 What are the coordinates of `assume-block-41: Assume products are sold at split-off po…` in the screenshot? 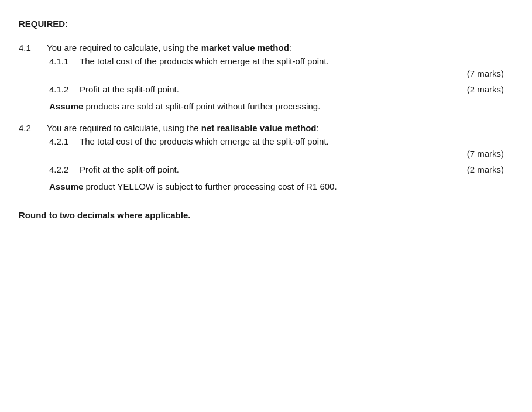 It's located at (261, 107).